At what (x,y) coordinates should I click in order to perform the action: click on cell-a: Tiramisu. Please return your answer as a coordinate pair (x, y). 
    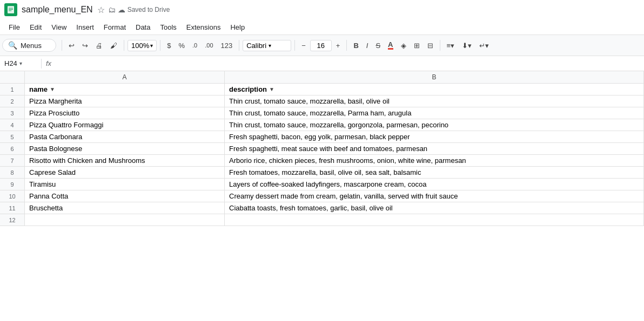
    Looking at the image, I should click on (125, 185).